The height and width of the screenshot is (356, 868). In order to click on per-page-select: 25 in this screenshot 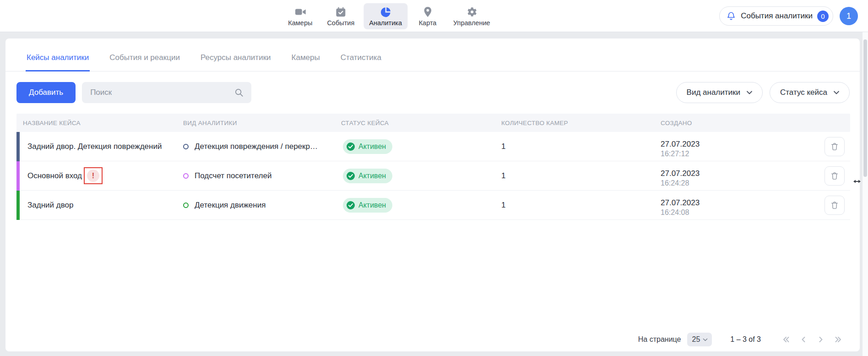, I will do `click(700, 340)`.